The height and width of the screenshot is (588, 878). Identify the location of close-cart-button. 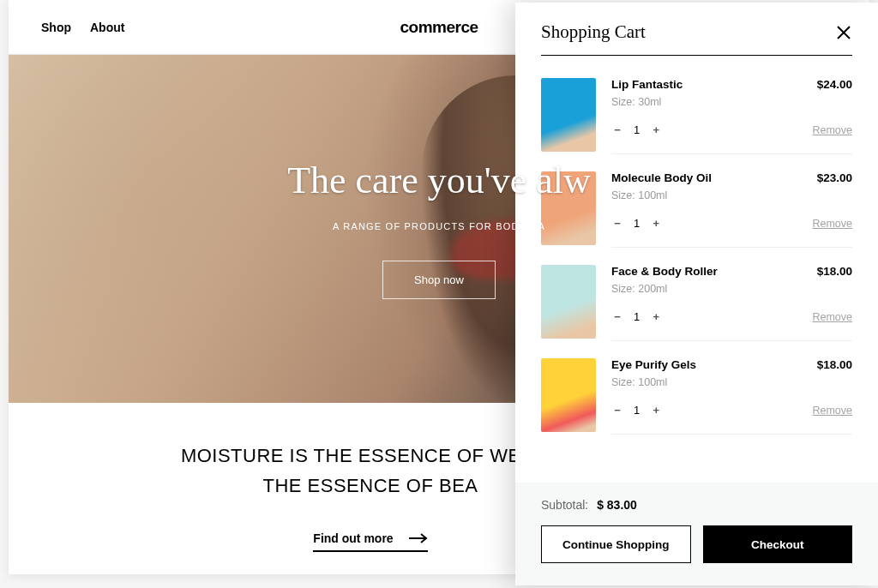
(844, 33).